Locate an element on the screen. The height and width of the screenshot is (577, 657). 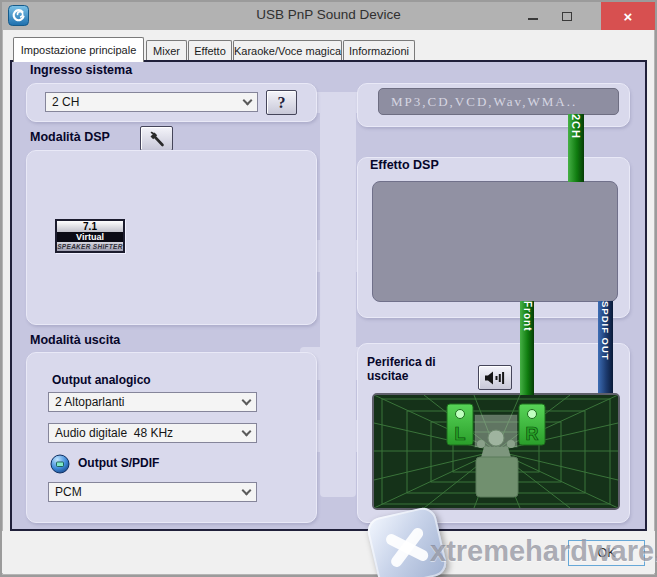
help-button: ? is located at coordinates (282, 102).